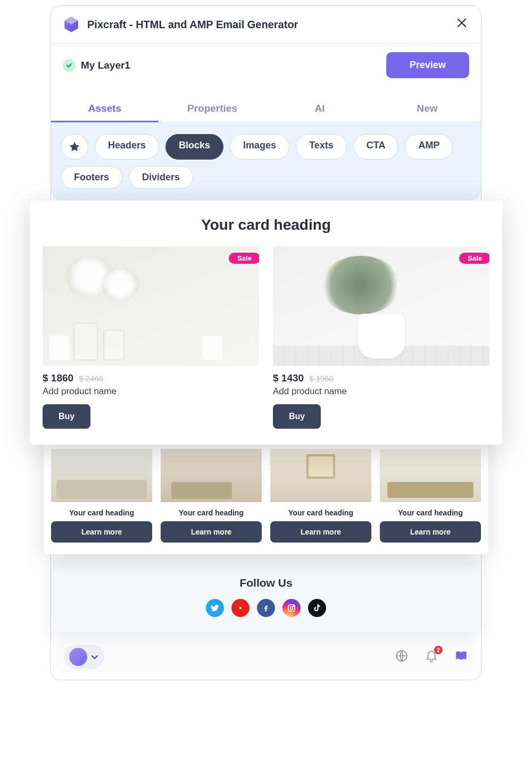 Image resolution: width=532 pixels, height=767 pixels. What do you see at coordinates (402, 657) in the screenshot?
I see `globe-button` at bounding box center [402, 657].